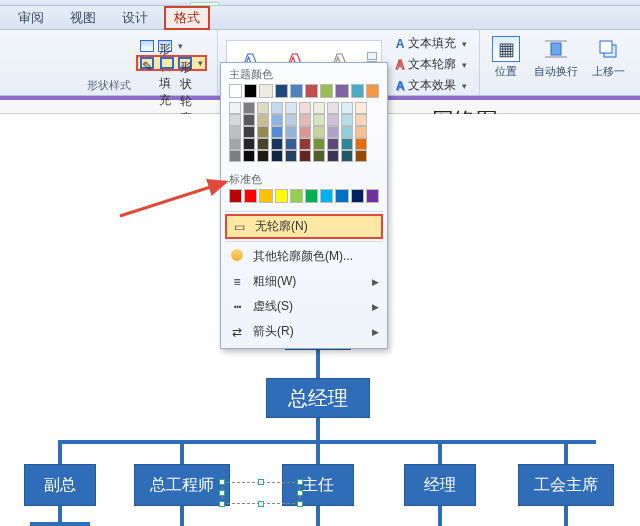 This screenshot has width=640, height=526. Describe the element at coordinates (60, 485) in the screenshot. I see `chart-node-vp: 副总` at that location.